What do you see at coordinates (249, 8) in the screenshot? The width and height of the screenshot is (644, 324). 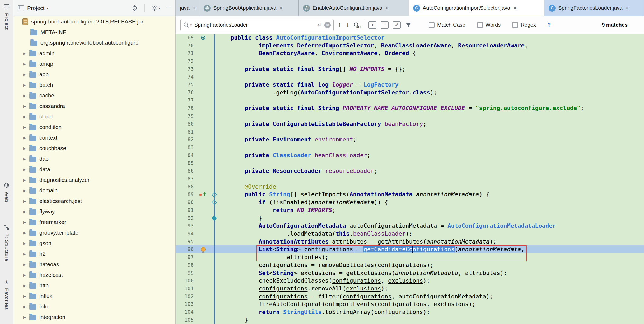 I see `editor-tab: @SpringBootApplication.java×` at bounding box center [249, 8].